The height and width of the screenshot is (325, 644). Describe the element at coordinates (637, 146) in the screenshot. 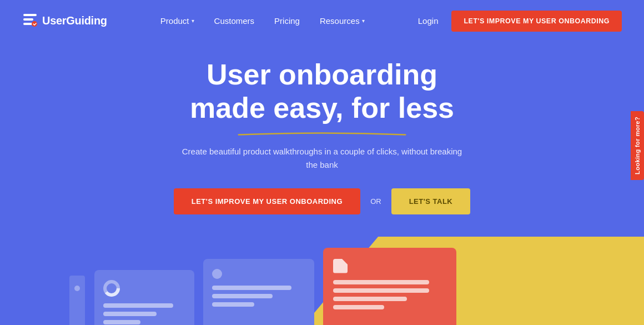

I see `side-tab-label: Looking for more?` at that location.